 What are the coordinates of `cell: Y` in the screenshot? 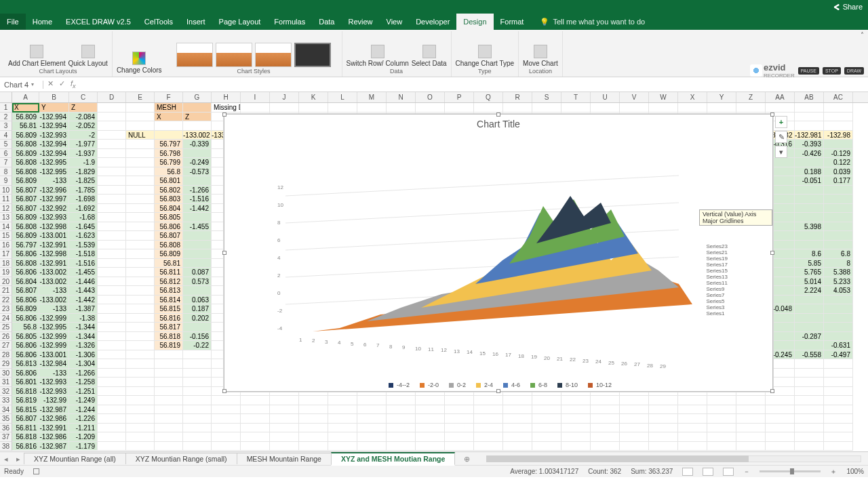 It's located at (54, 108).